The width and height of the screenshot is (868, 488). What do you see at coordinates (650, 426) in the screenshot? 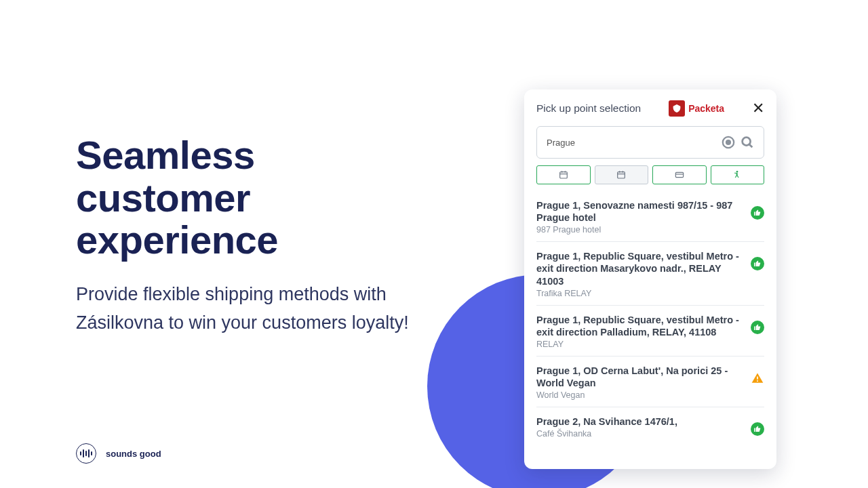
I see `pickup-point-row: Prague 2, Na Svihance 1476/1,Café Švihan…` at bounding box center [650, 426].